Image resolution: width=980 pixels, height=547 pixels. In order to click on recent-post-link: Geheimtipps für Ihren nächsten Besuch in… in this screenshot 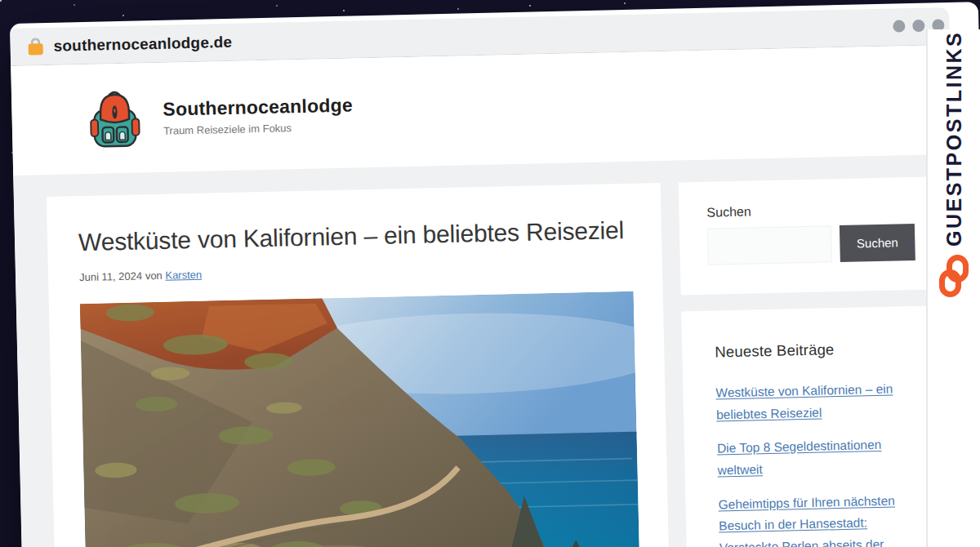, I will do `click(821, 518)`.